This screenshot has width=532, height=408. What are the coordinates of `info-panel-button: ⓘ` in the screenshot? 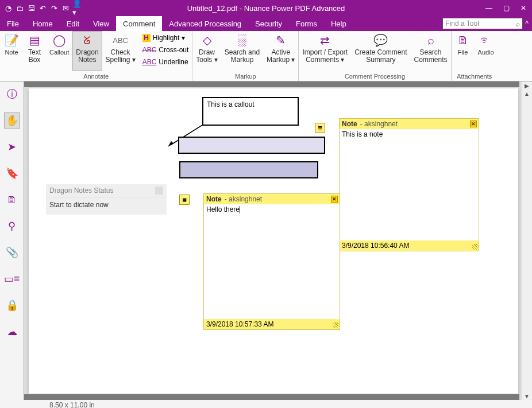 It's located at (12, 94).